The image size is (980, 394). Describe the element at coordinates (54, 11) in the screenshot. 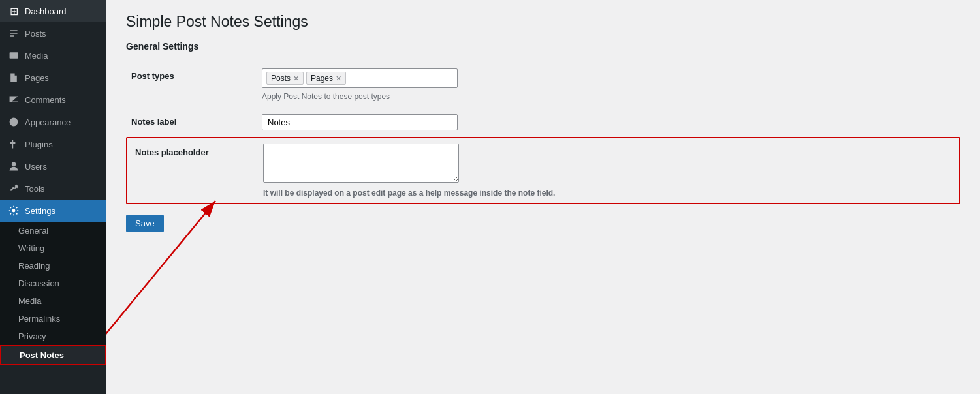

I see `sidebar-item-dashboard: ⊞ Dashboard` at that location.